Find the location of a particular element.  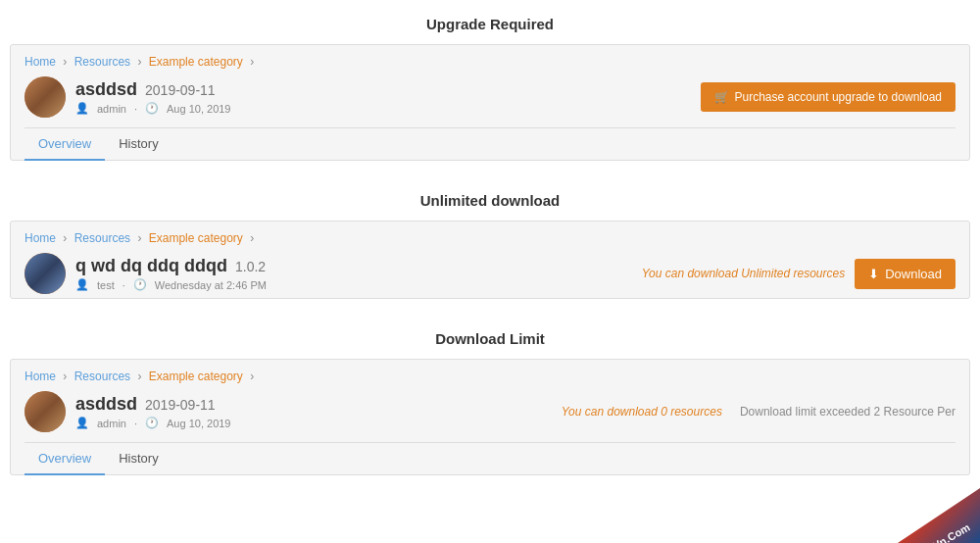

breadcrumb-resources-2: Resources is located at coordinates (102, 238).